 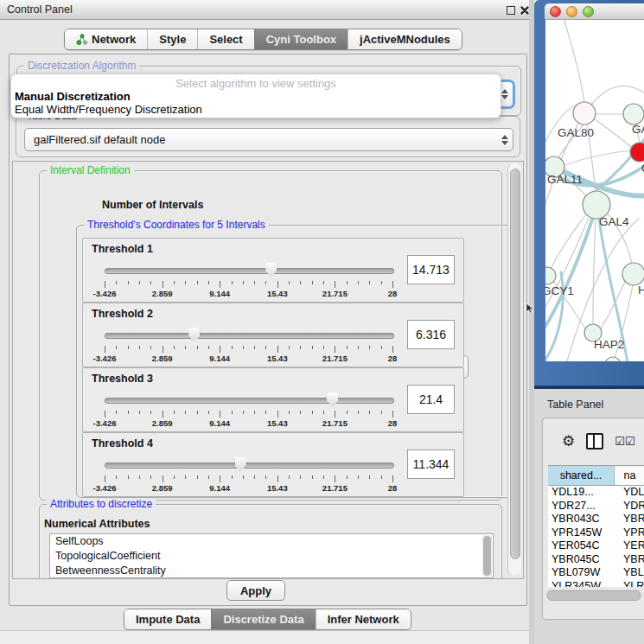 What do you see at coordinates (430, 464) in the screenshot?
I see `threshold-value-field: 11.344` at bounding box center [430, 464].